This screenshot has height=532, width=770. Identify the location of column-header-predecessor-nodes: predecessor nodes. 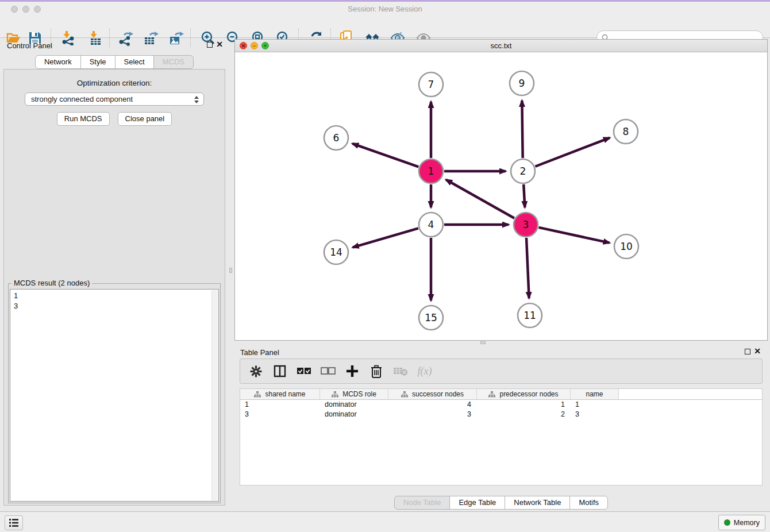
(524, 394).